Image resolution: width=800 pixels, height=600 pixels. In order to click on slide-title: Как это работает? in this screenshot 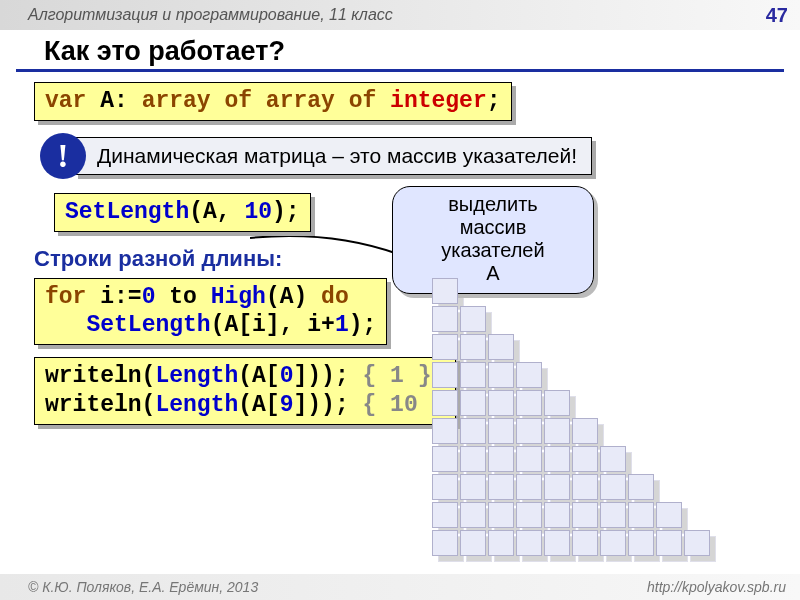, I will do `click(400, 51)`.